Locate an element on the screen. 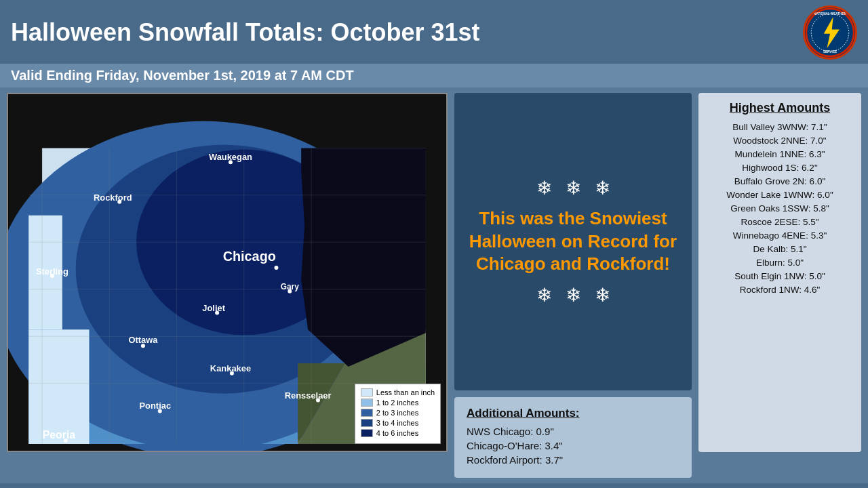  additional-item-2: Chicago-O'Hare: 3.4" is located at coordinates (573, 446).